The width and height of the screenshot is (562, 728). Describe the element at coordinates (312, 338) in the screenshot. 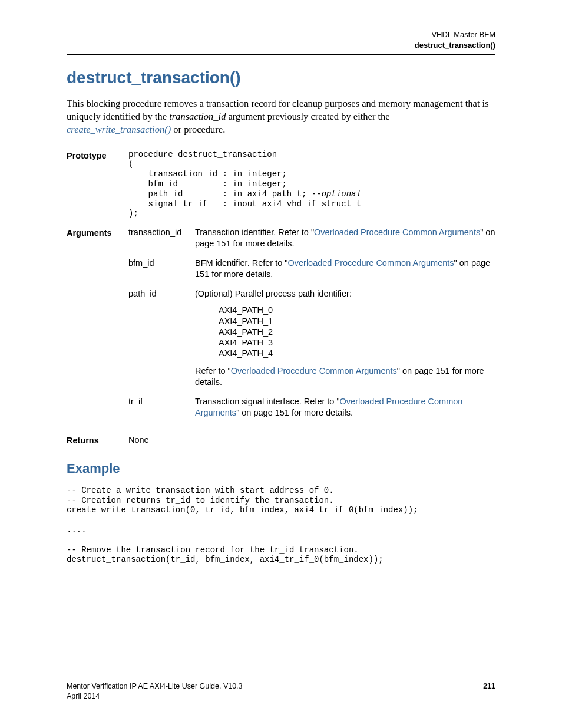

I see `arg-row-path-id: path_id (Optional) Parallel process path…` at that location.